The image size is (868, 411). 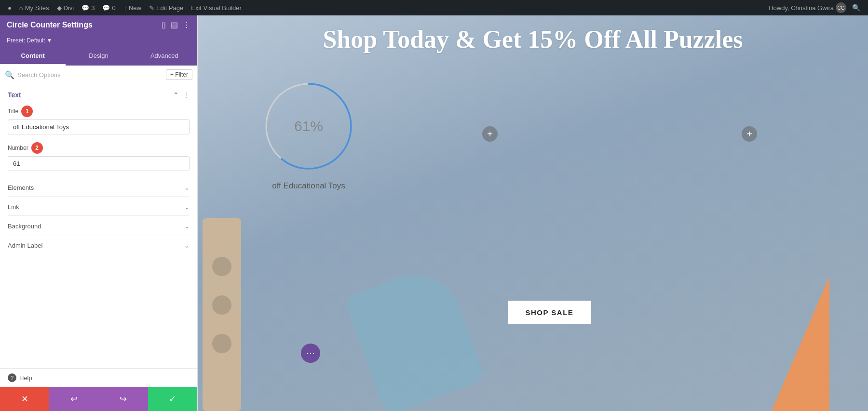 I want to click on my-sites-menu: ⌂ My Sites, so click(x=34, y=8).